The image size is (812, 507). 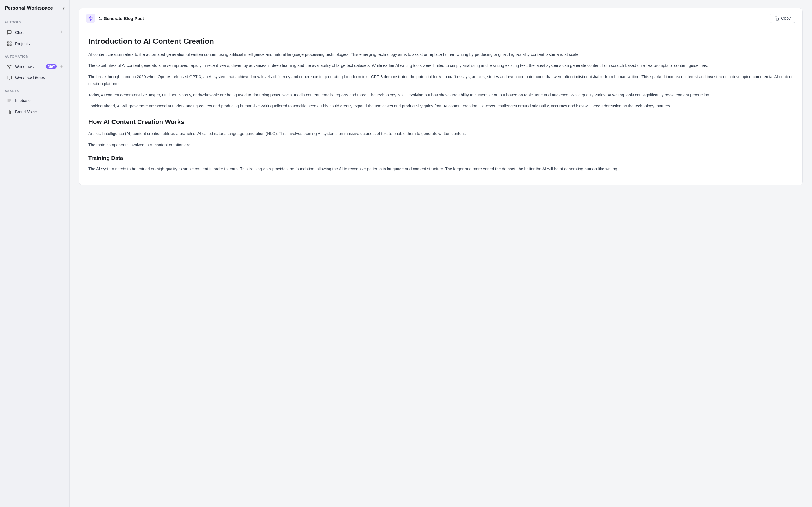 I want to click on brand-voice-icon, so click(x=9, y=112).